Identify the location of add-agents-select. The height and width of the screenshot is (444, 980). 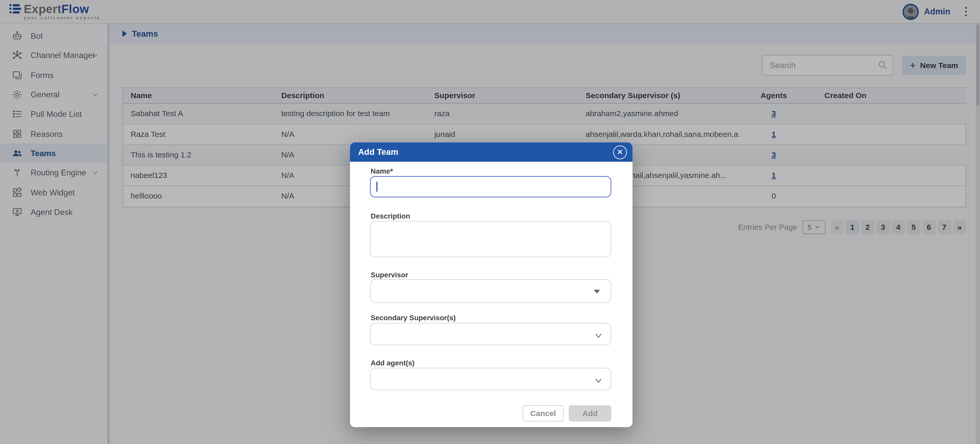
(491, 379).